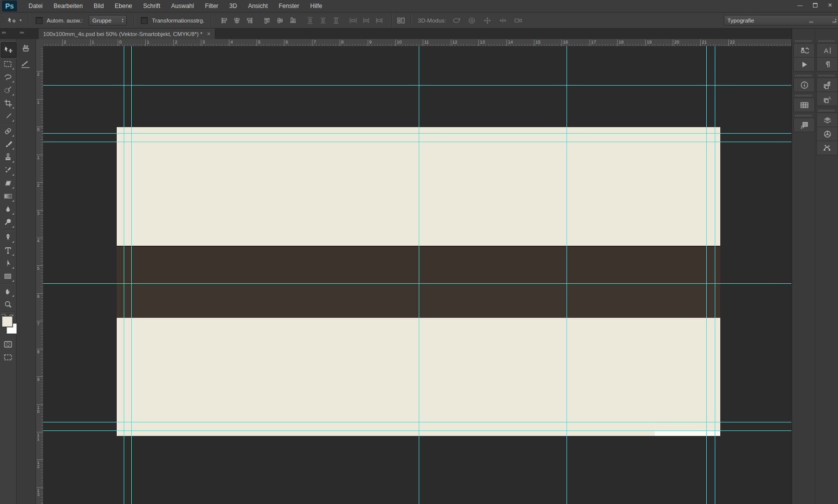  What do you see at coordinates (108, 20) in the screenshot?
I see `auto-select-dropdown: Gruppe ▴▾` at bounding box center [108, 20].